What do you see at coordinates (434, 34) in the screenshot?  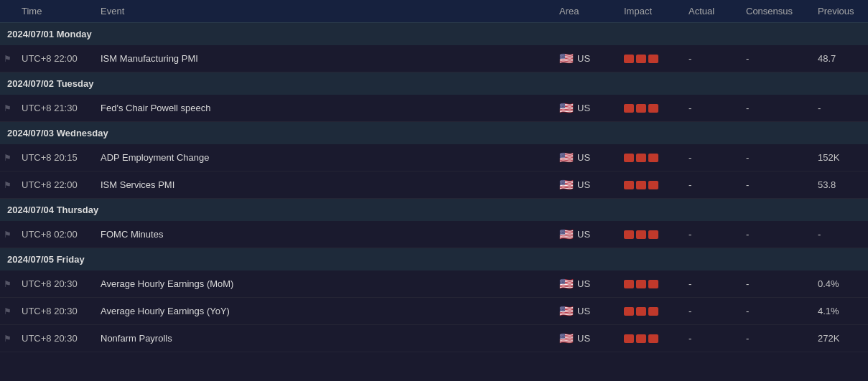 I see `date-label: 2024/07/01 Monday` at bounding box center [434, 34].